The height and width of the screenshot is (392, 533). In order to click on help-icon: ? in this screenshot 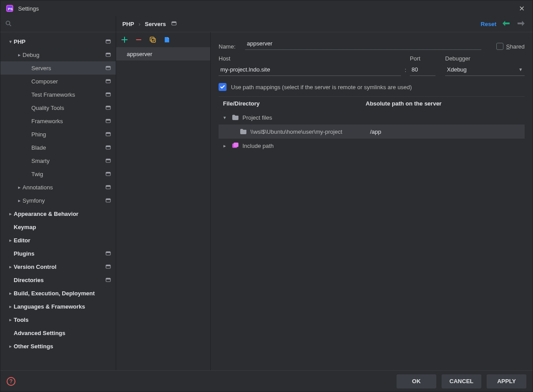, I will do `click(11, 381)`.